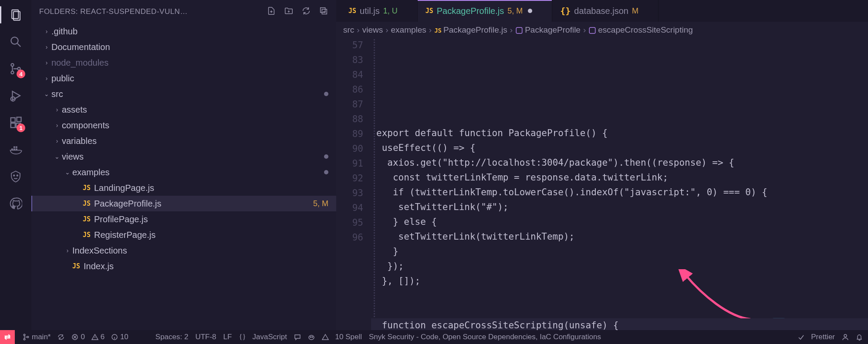 This screenshot has width=868, height=344. I want to click on extensions-icon: 1, so click(16, 123).